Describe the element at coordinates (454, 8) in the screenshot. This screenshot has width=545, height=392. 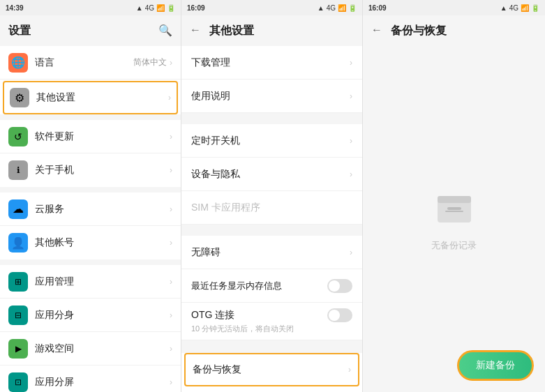
I see `right-status-bar: 16:09 ▲ 4G 📶 🔋` at that location.